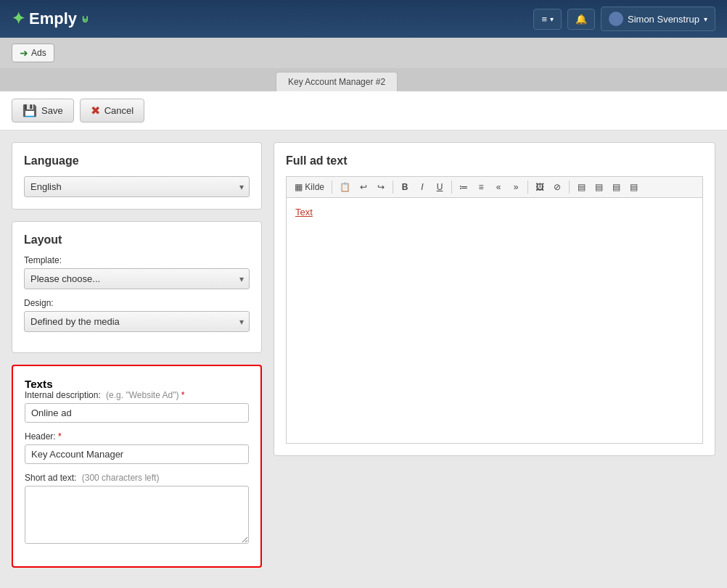 Image resolution: width=727 pixels, height=588 pixels. What do you see at coordinates (345, 187) in the screenshot?
I see `copy-icon: 📋` at bounding box center [345, 187].